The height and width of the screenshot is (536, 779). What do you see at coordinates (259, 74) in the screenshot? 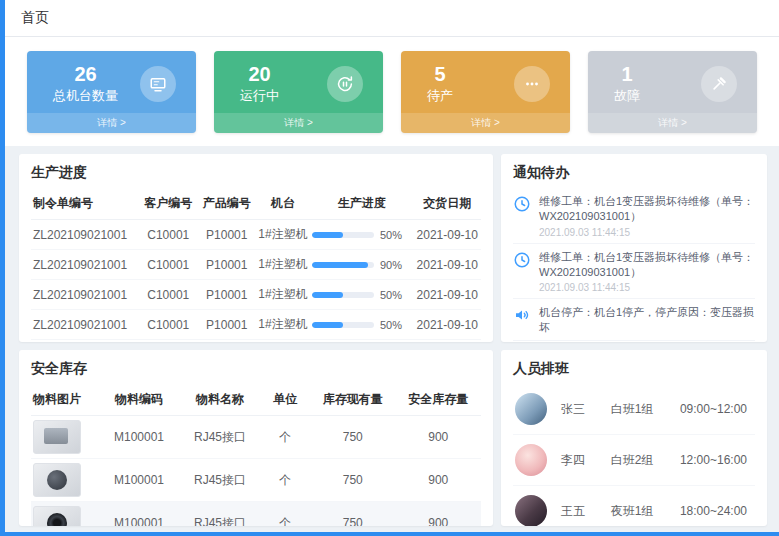
I see `stat-value: 20` at bounding box center [259, 74].